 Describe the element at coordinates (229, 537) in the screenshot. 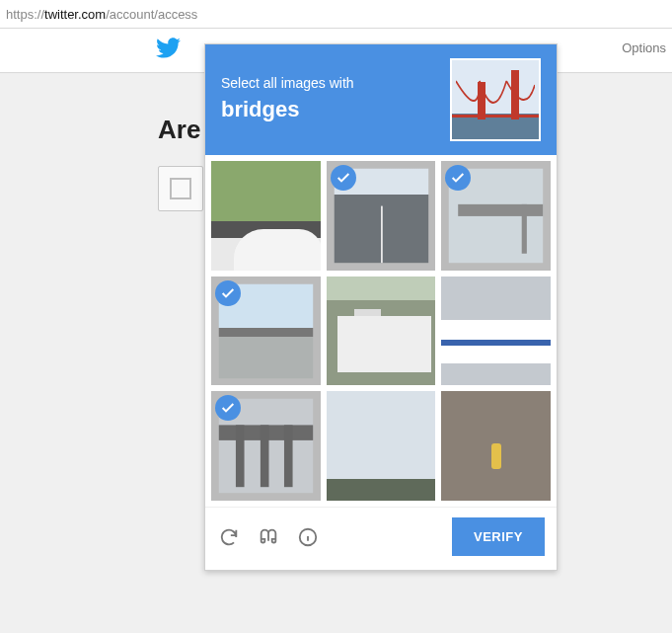

I see `reload-icon` at that location.